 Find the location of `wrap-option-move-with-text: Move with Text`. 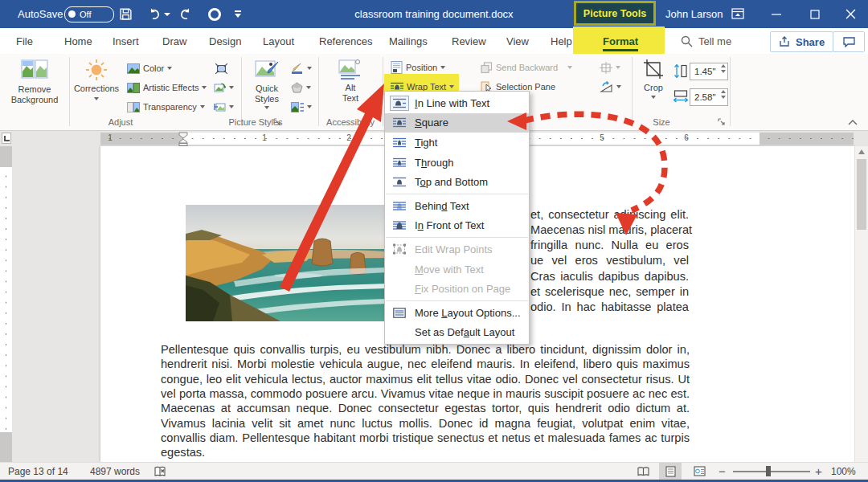

wrap-option-move-with-text: Move with Text is located at coordinates (457, 270).